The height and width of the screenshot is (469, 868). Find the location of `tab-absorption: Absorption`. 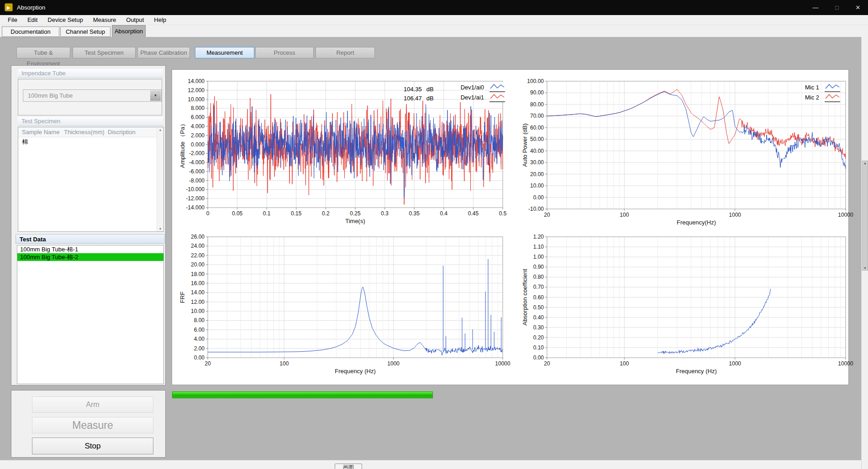

tab-absorption: Absorption is located at coordinates (129, 31).